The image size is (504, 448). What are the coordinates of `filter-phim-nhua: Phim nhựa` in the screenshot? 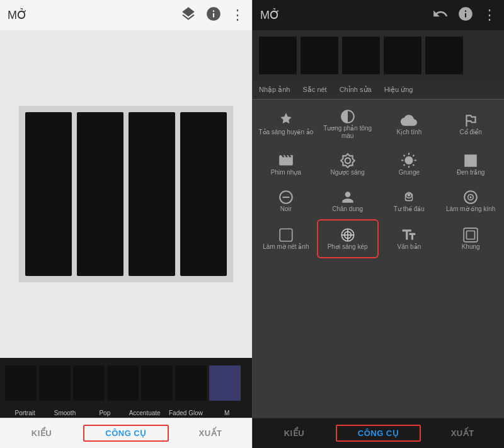 It's located at (286, 164).